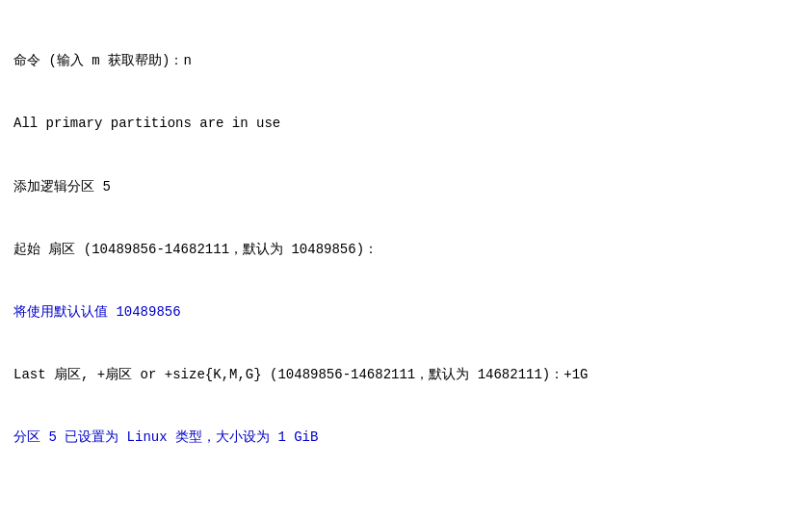  What do you see at coordinates (406, 376) in the screenshot?
I see `output-line-5: Last 扇区, +扇区 or +size{K,M,G} (10489856-1…` at bounding box center [406, 376].